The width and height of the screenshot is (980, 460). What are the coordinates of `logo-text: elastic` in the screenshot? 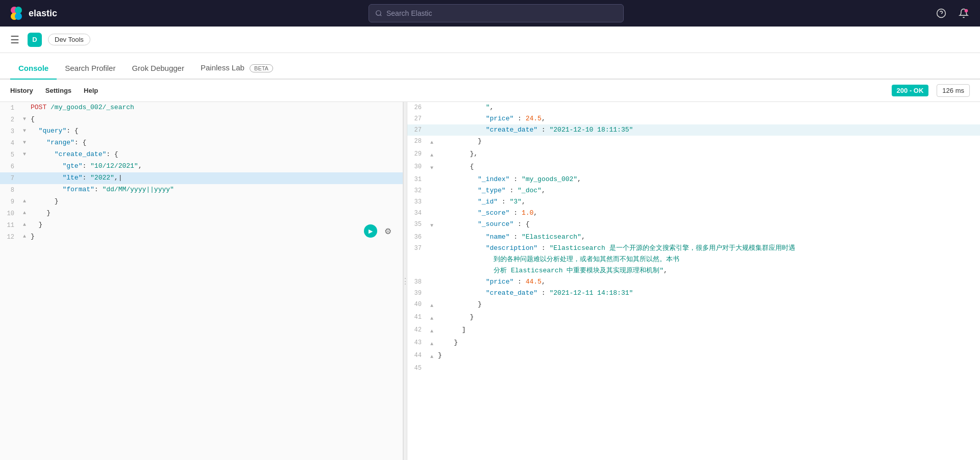 It's located at (43, 13).